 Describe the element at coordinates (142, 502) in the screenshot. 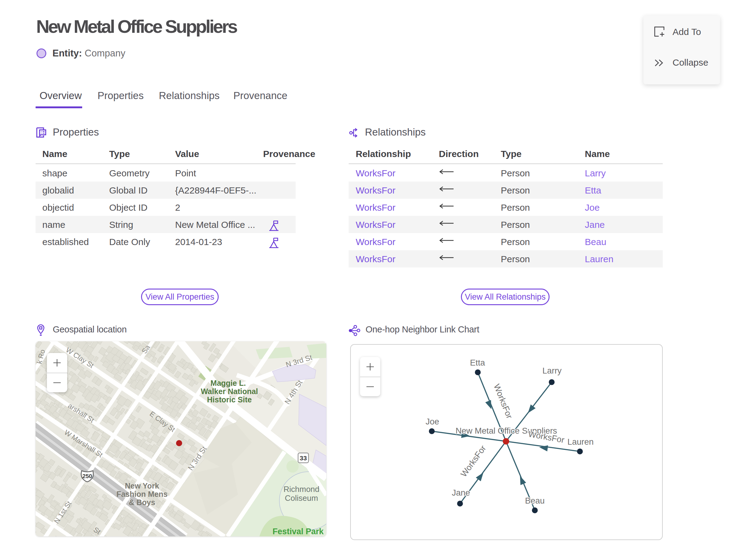

I see `svg-text: & Boys` at that location.